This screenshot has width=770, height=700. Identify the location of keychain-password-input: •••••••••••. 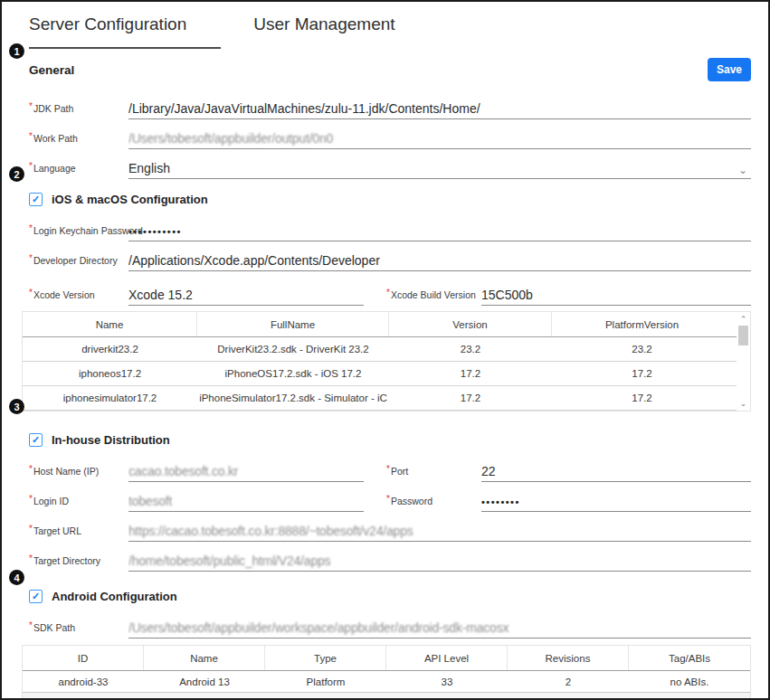
(440, 232).